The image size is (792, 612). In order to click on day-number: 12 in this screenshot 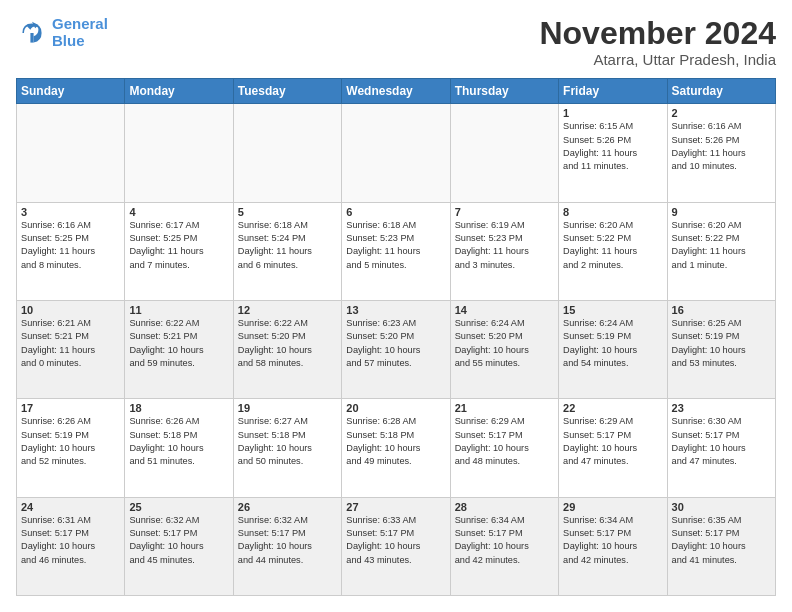, I will do `click(288, 310)`.